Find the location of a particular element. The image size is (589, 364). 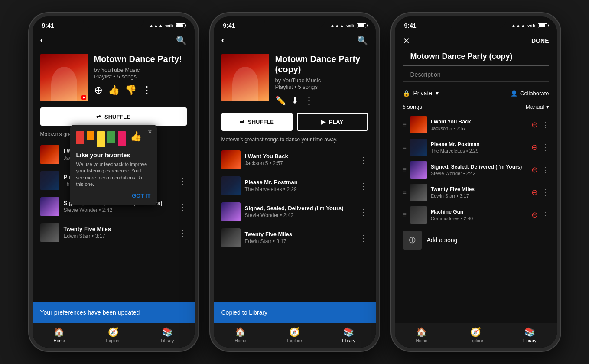

close-button-3: ✕ is located at coordinates (407, 41).